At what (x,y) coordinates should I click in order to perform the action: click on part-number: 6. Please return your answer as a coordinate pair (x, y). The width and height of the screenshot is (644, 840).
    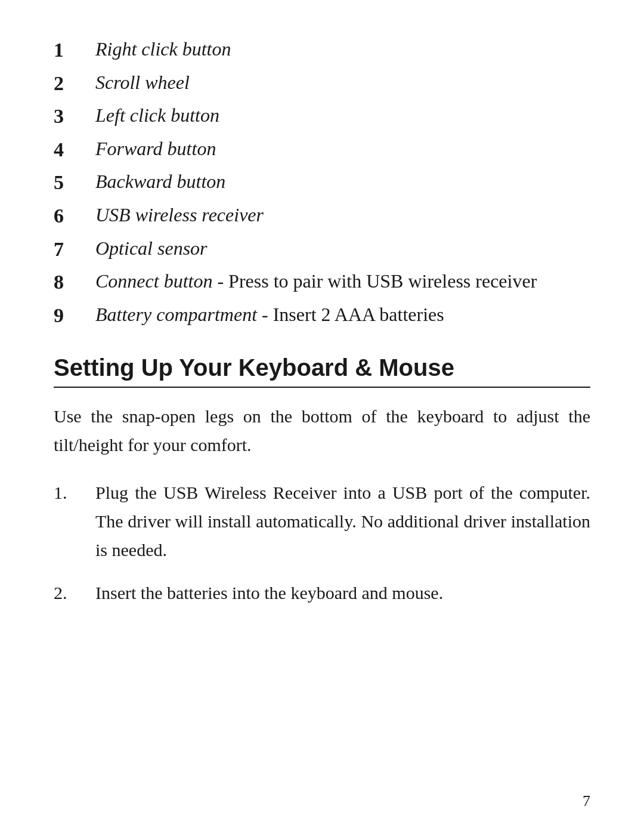
    Looking at the image, I should click on (75, 216).